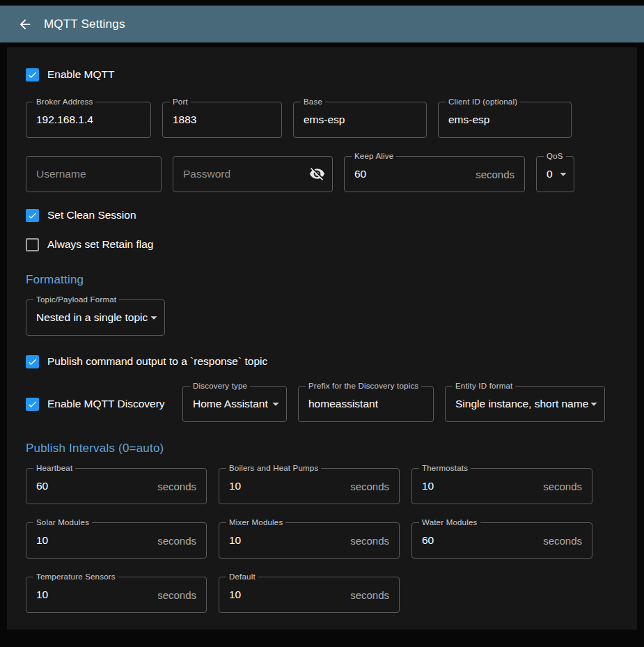 The image size is (644, 647). Describe the element at coordinates (85, 24) in the screenshot. I see `page-title: MQTT Settings` at that location.